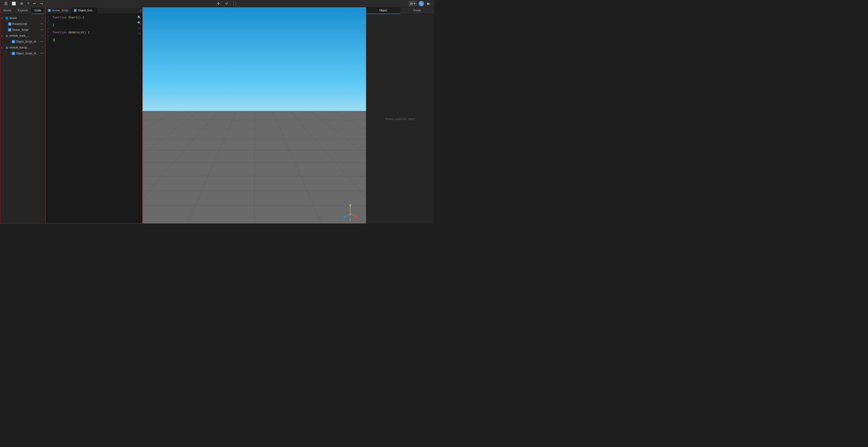 The image size is (868, 447). I want to click on settings-code-button: ⚙, so click(140, 34).